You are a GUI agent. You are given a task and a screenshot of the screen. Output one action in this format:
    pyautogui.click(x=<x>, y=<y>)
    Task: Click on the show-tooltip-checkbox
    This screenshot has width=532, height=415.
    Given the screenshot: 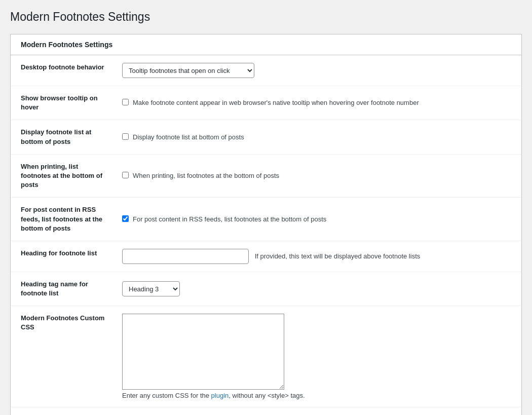 What is the action you would take?
    pyautogui.click(x=126, y=102)
    